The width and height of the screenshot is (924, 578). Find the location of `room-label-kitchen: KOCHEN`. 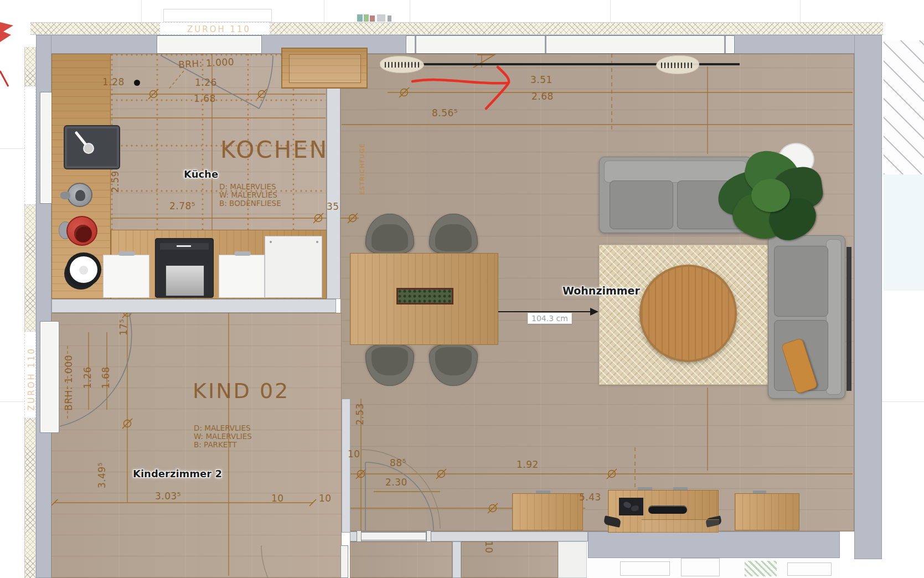

room-label-kitchen: KOCHEN is located at coordinates (275, 149).